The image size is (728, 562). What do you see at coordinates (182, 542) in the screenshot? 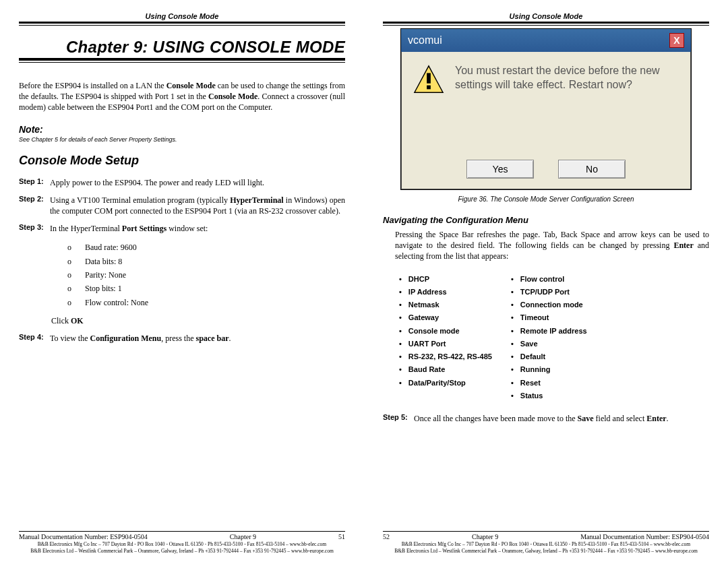
I see `page-footer: Manual Documentation Number: ESP904-0504…` at bounding box center [182, 542].